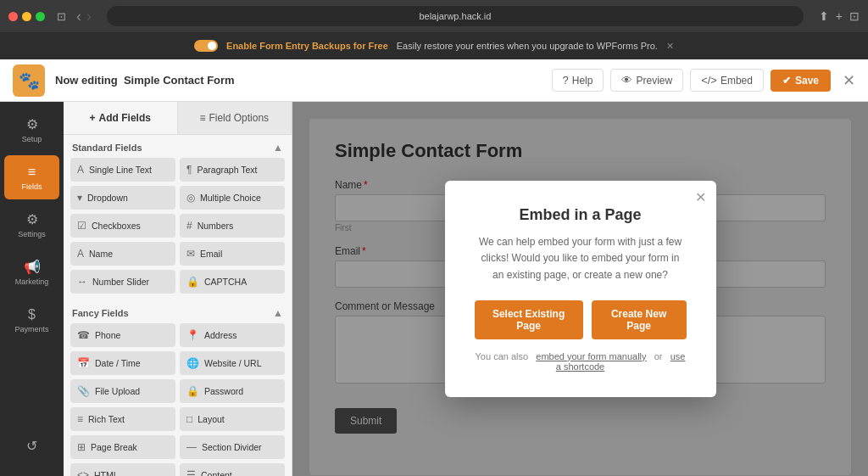  What do you see at coordinates (849, 81) in the screenshot?
I see `close-editor-button: ✕` at bounding box center [849, 81].